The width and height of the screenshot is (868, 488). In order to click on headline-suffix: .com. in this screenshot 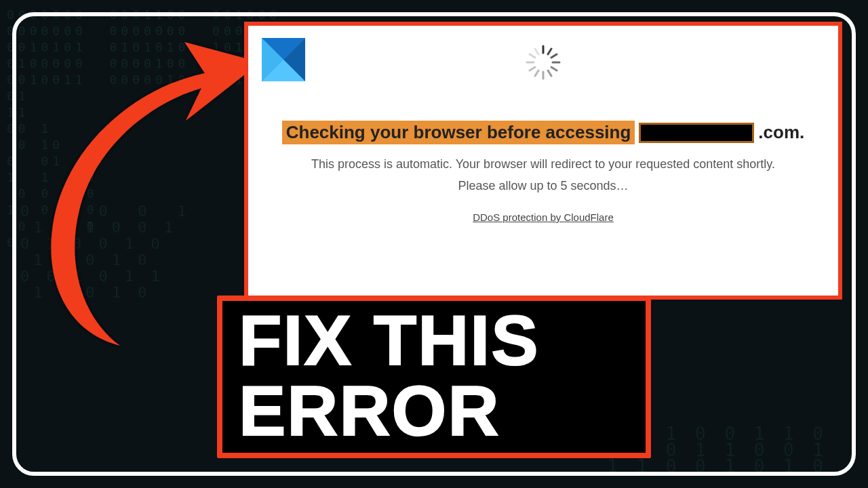, I will do `click(781, 133)`.